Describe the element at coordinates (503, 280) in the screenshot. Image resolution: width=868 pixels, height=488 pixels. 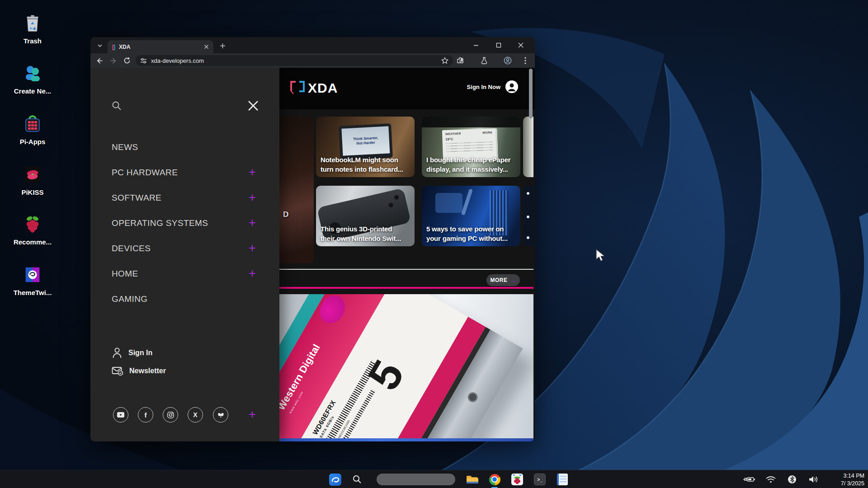
I see `more-button: MORE` at that location.